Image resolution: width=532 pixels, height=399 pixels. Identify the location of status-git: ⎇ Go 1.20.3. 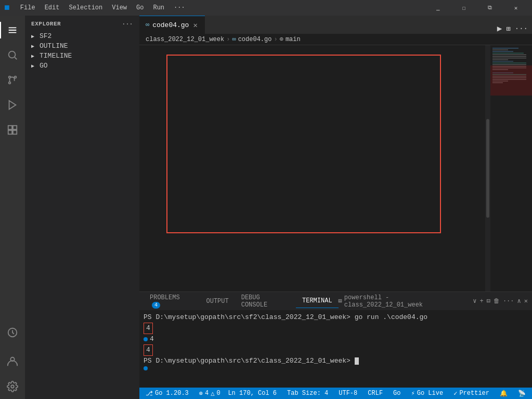
(167, 394).